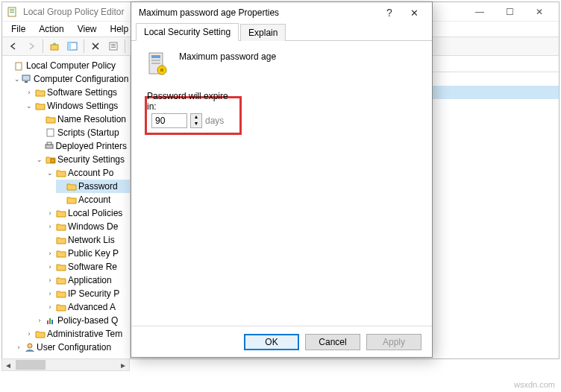  I want to click on close-window-button: ✕, so click(539, 12).